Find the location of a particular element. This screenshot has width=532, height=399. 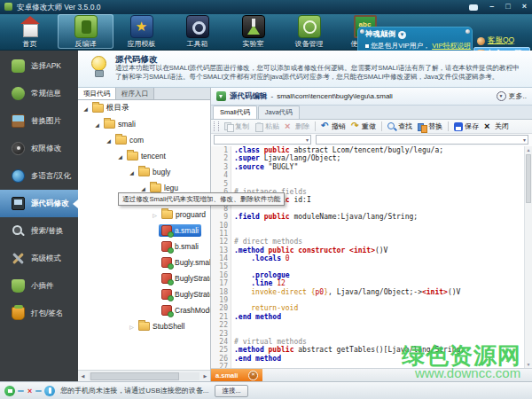

save-button: 保存 is located at coordinates (466, 126).